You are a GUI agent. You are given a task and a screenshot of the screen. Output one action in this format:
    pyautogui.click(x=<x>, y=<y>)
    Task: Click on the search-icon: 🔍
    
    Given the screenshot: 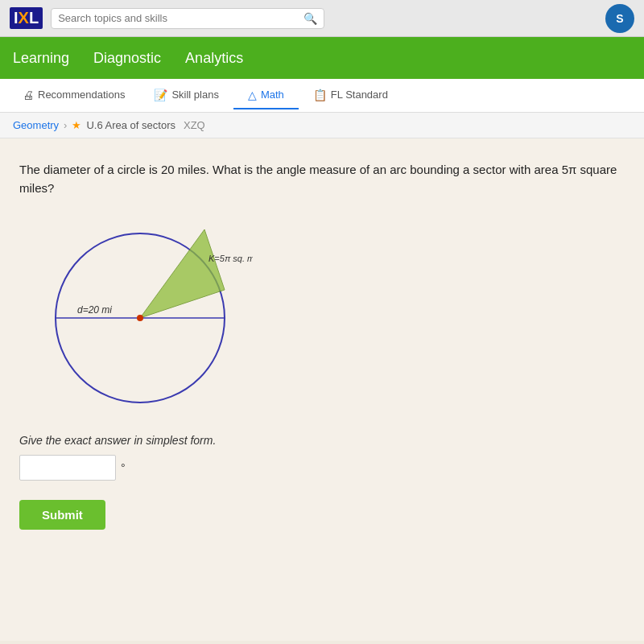 What is the action you would take?
    pyautogui.click(x=311, y=19)
    